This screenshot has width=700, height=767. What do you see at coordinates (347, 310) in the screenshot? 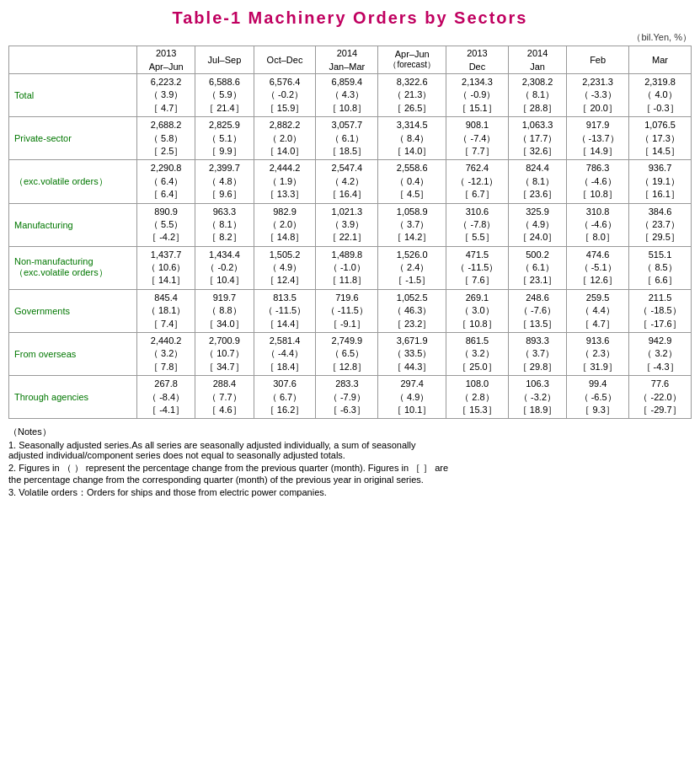
I see `table-row: 719.6 （ -11.5） ［ -9.1］` at bounding box center [347, 310].